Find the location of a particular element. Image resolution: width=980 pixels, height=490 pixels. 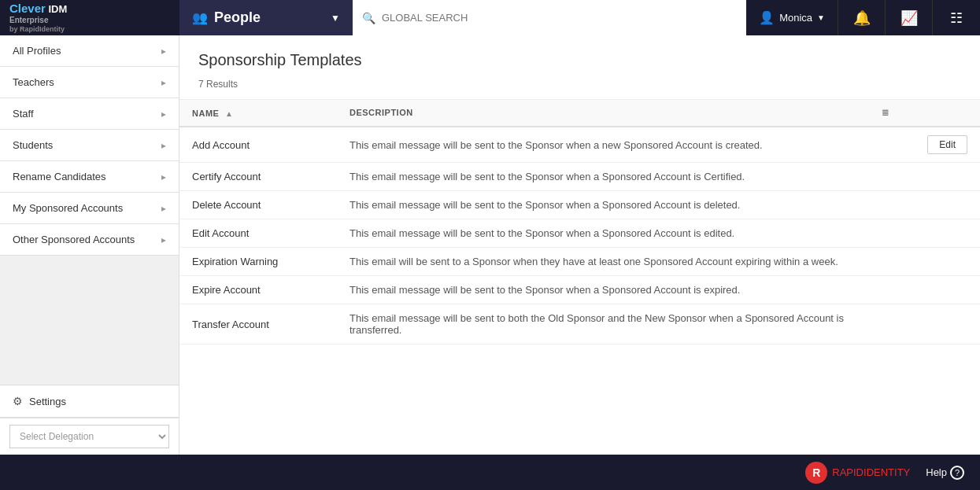

col-header-description: DESCRIPTION ≣ is located at coordinates (619, 113).